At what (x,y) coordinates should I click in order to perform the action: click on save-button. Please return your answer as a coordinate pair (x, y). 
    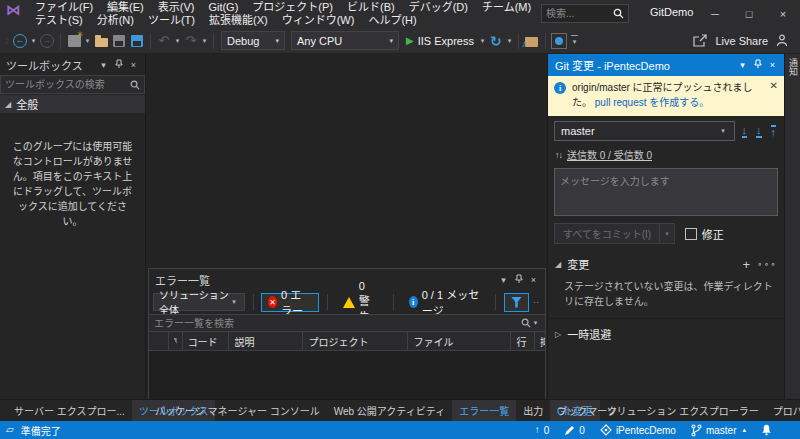
    Looking at the image, I should click on (119, 41).